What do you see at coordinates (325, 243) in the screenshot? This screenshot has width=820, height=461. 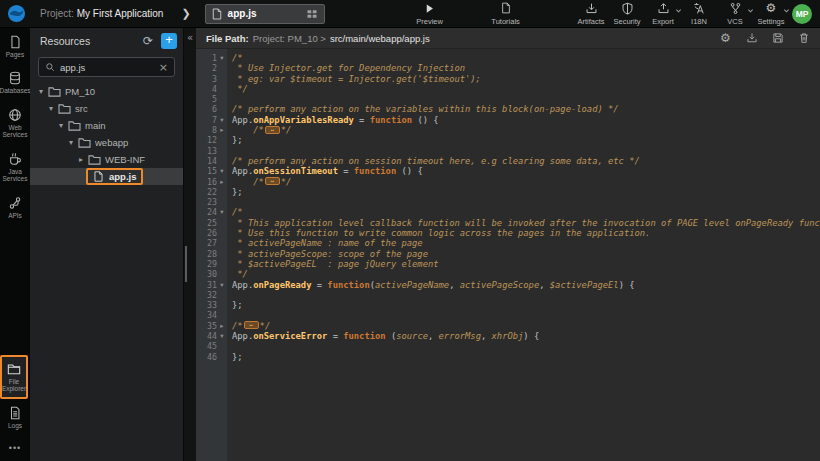 I see `code-text: * activePageName : name of the page` at bounding box center [325, 243].